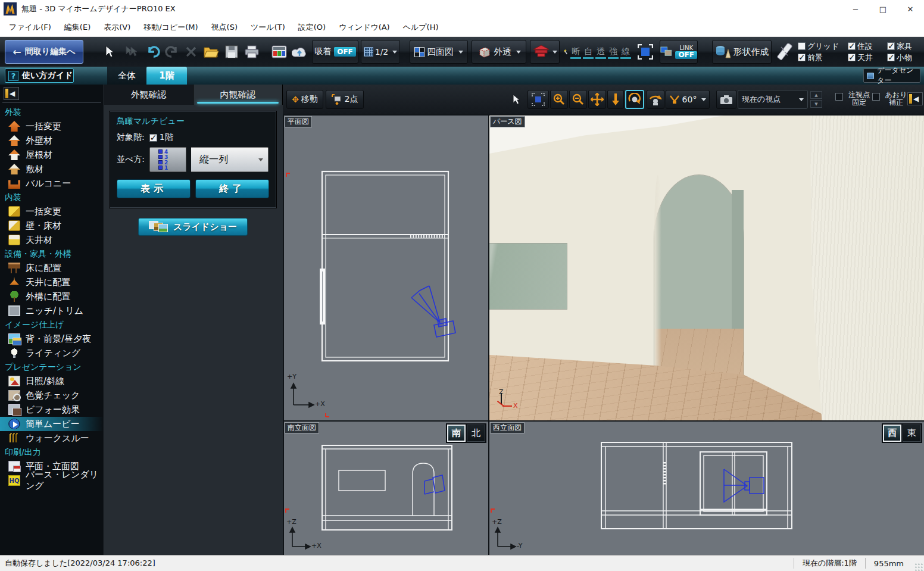 The width and height of the screenshot is (924, 571). What do you see at coordinates (635, 99) in the screenshot?
I see `rotate-view-button` at bounding box center [635, 99].